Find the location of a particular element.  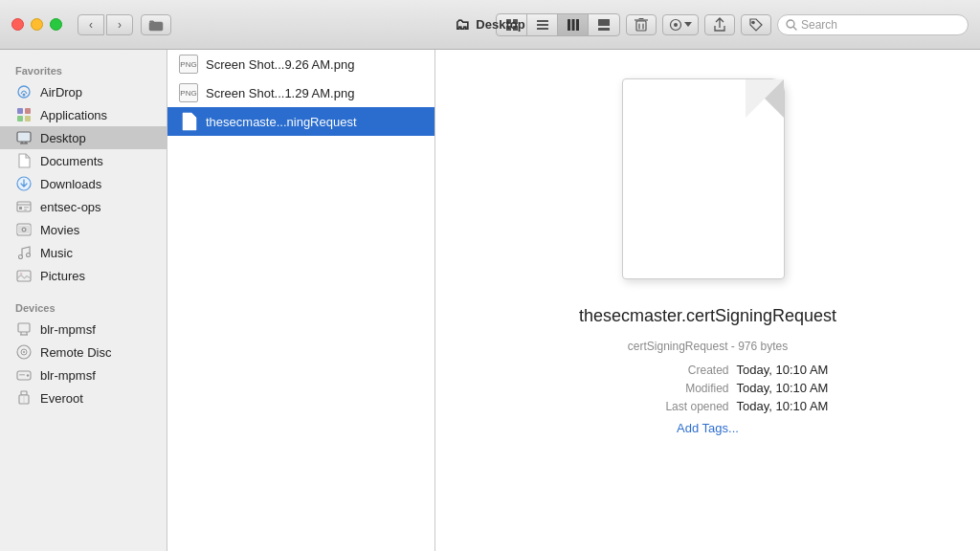

screenshot2-name: Screen Shot...1.29 AM.png is located at coordinates (279, 94).